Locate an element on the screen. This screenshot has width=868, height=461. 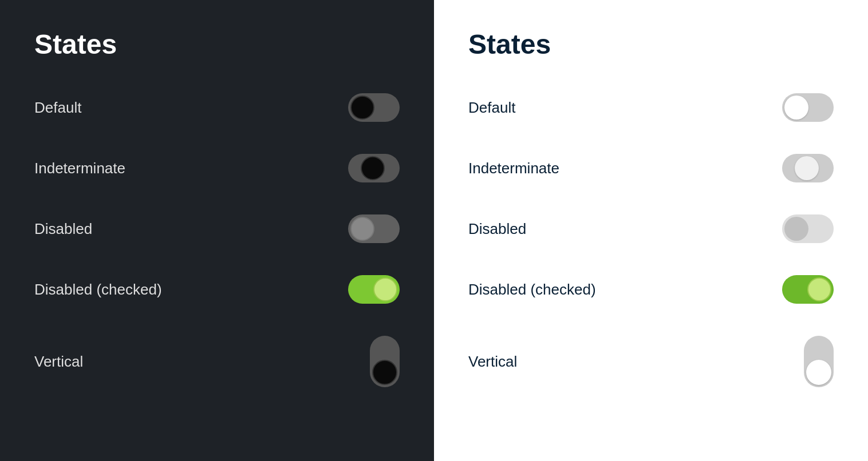
dark-vertical-row: Vertical is located at coordinates (217, 361).